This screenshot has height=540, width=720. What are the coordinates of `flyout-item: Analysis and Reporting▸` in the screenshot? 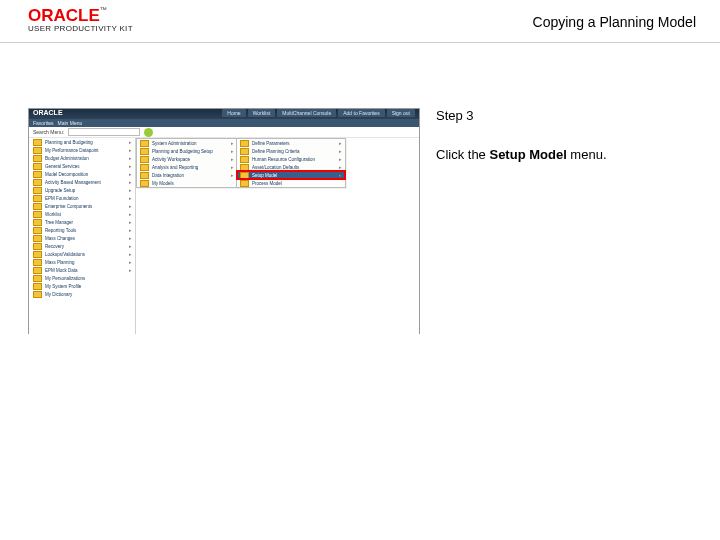 It's located at (187, 167).